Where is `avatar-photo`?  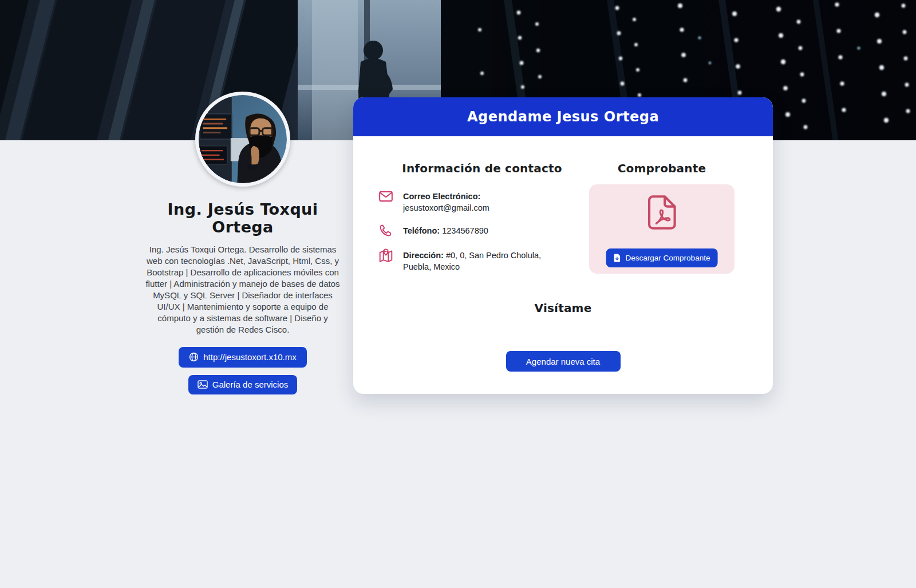
avatar-photo is located at coordinates (243, 139).